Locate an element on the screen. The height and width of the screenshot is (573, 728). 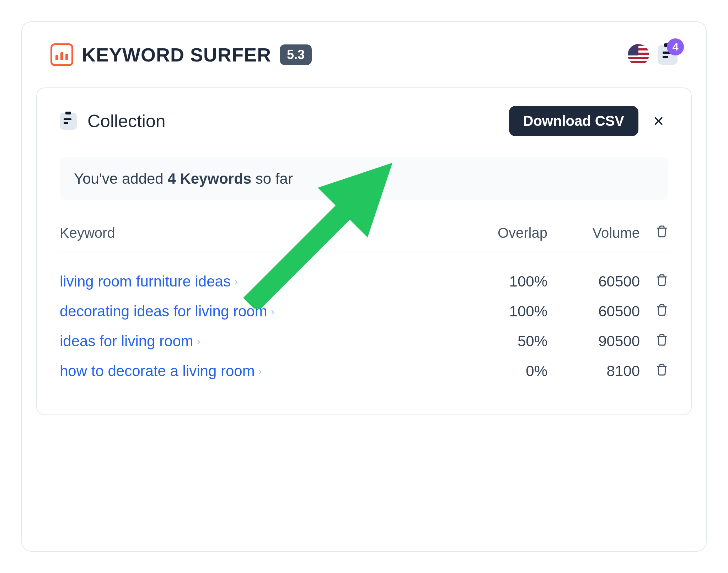
info-banner: You've added 4 Keywords so far is located at coordinates (364, 179).